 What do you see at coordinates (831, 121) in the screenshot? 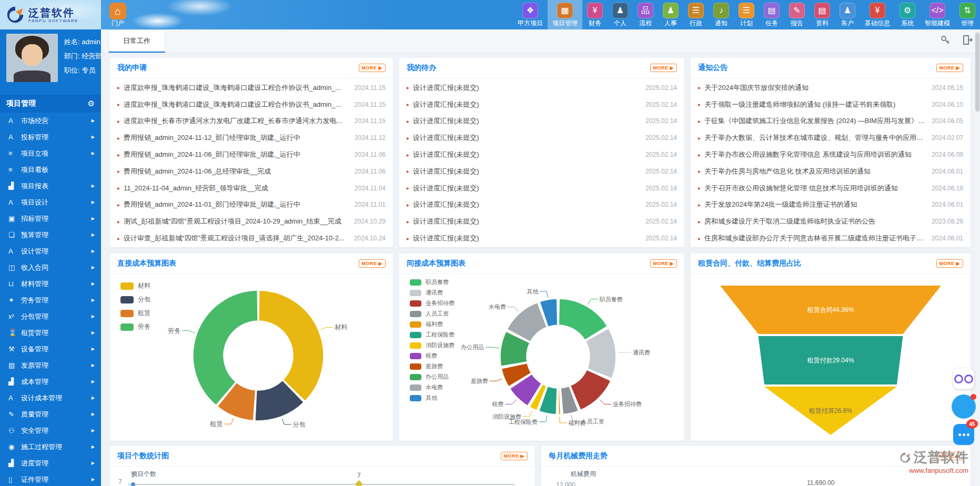
I see `notice-list-item: ▸ 于征集《中国建筑施工行业信息化发展报告 (2024) —BIM应用与发展》材…` at bounding box center [831, 121].